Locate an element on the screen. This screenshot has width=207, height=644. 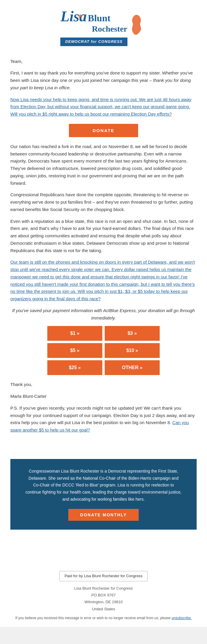
sign-off: Thank you, is located at coordinates (104, 385).